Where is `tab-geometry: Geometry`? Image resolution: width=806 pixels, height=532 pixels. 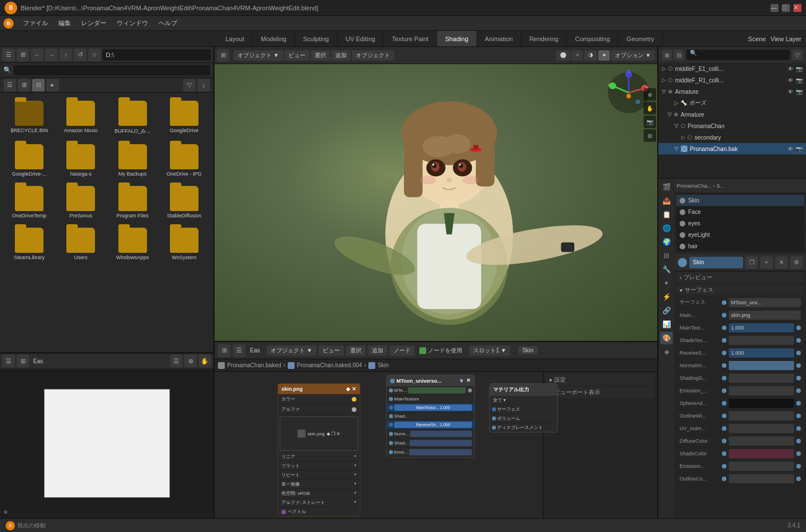
tab-geometry: Geometry is located at coordinates (641, 39).